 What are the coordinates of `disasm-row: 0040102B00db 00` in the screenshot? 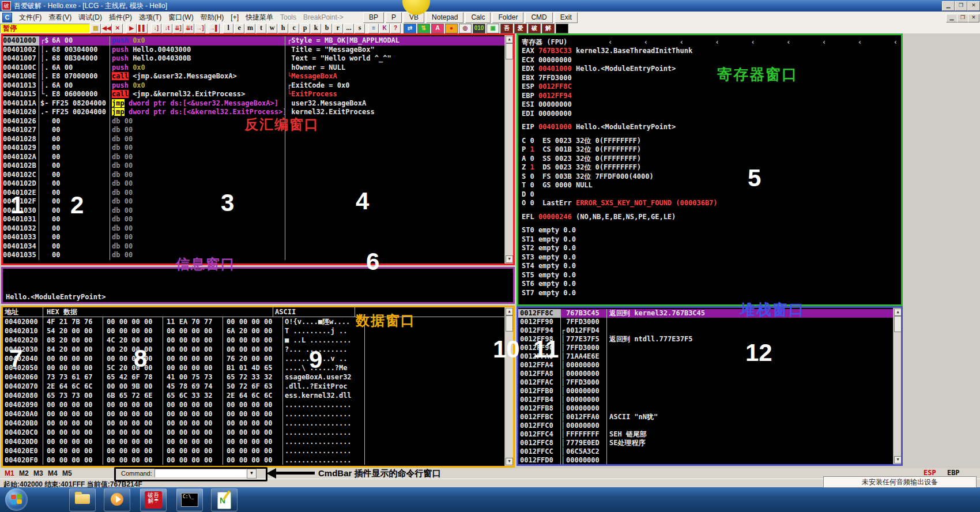 It's located at (254, 166).